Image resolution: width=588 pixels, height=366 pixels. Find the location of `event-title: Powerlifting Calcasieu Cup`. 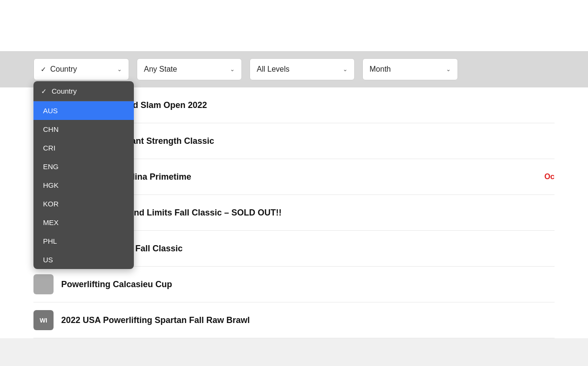

event-title: Powerlifting Calcasieu Cup is located at coordinates (117, 285).